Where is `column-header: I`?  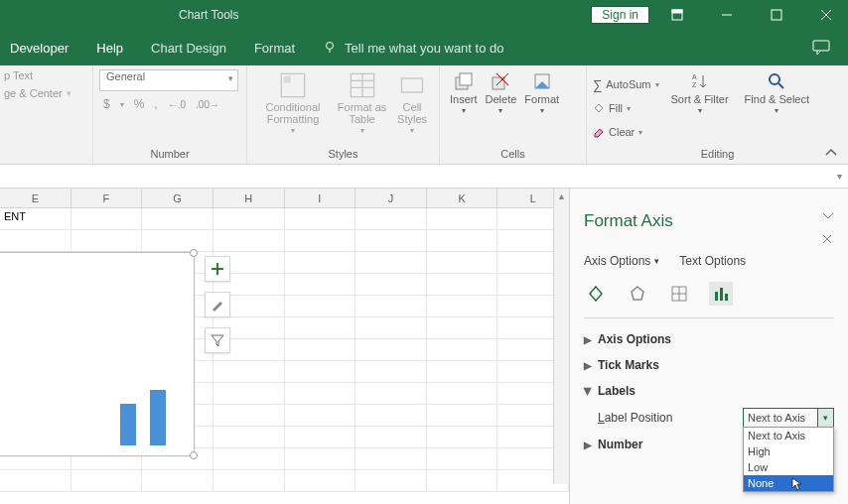
column-header: I is located at coordinates (321, 198).